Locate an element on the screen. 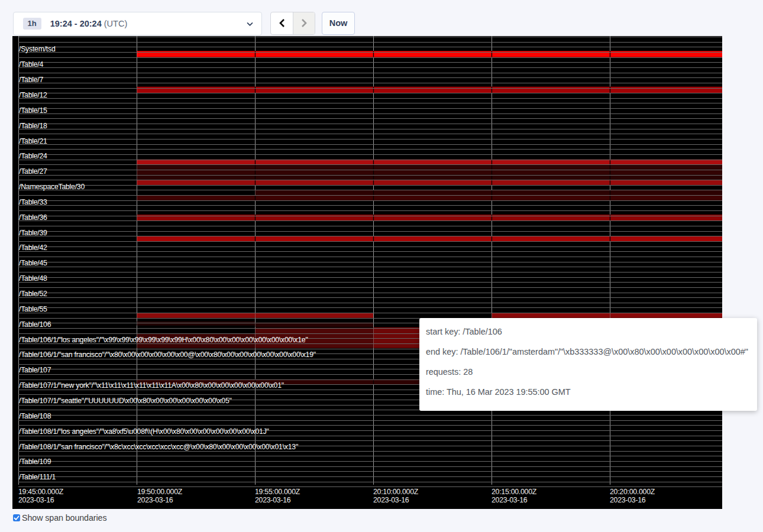  svg-text: /Table/52 is located at coordinates (33, 294).